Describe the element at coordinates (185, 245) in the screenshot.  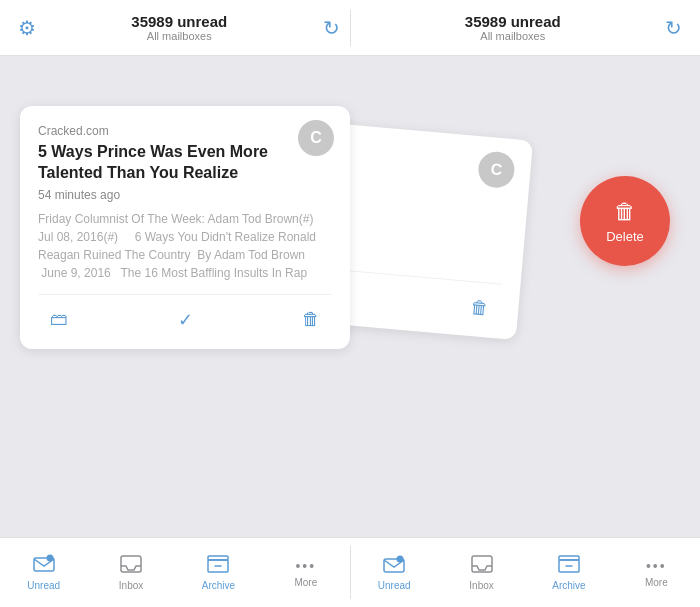
I see `card-body-left: Friday Columnist Of The Week: Adam Tod B…` at that location.